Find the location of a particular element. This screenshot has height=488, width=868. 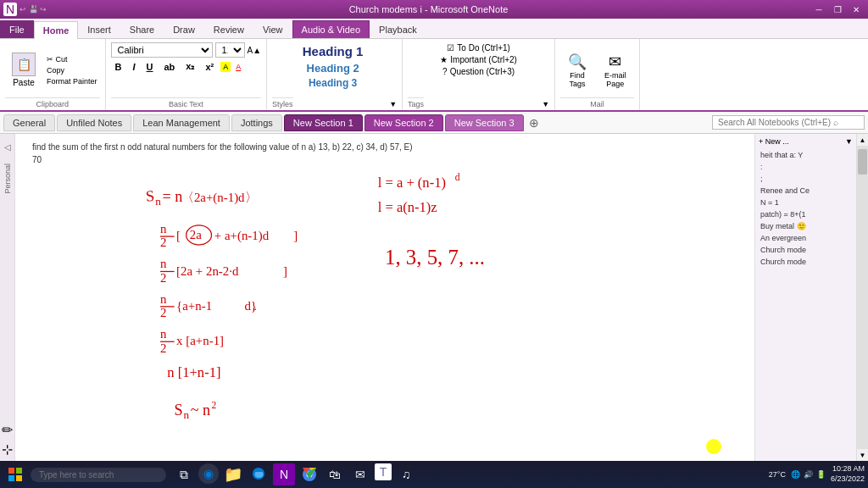

sidebar-expand-icon: ▼ is located at coordinates (849, 141).